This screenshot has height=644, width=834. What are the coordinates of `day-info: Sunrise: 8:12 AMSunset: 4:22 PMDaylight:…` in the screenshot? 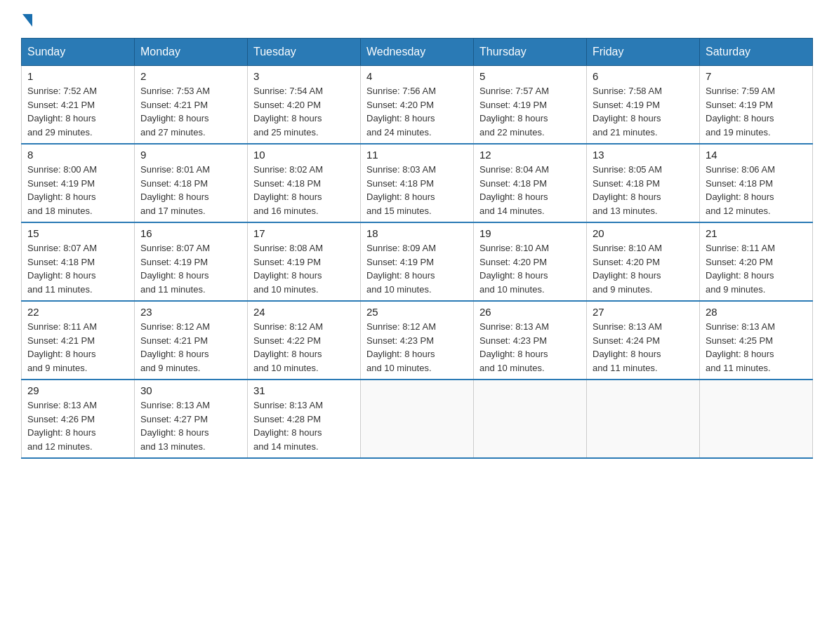 It's located at (304, 347).